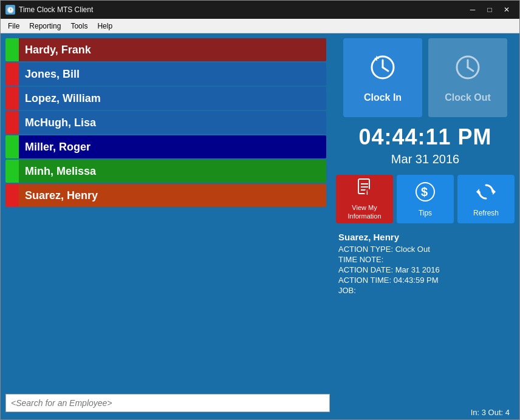 The width and height of the screenshot is (520, 420). What do you see at coordinates (426, 237) in the screenshot?
I see `selected-employee-name: Suarez, Henry` at bounding box center [426, 237].